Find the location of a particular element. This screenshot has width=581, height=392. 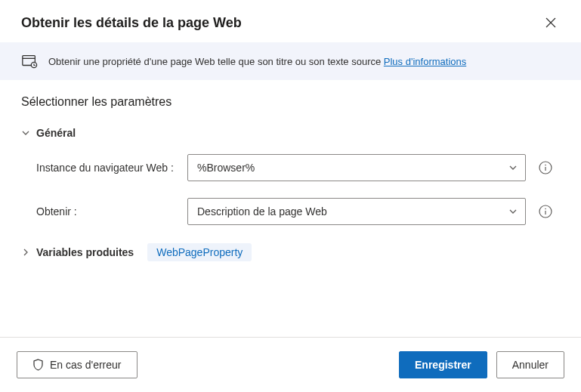

general-section-toggle: Général is located at coordinates (290, 133).